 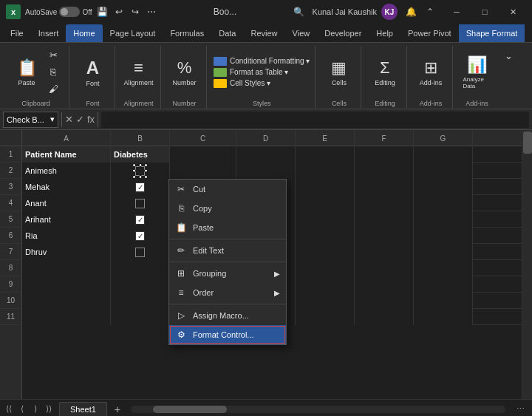 I want to click on sheet-nav-next: ⟩, so click(x=35, y=409).